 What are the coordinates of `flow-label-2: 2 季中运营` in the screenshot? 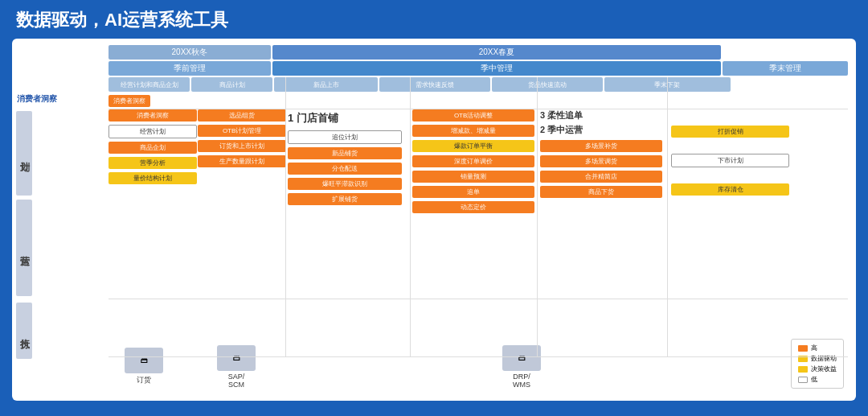 It's located at (601, 130).